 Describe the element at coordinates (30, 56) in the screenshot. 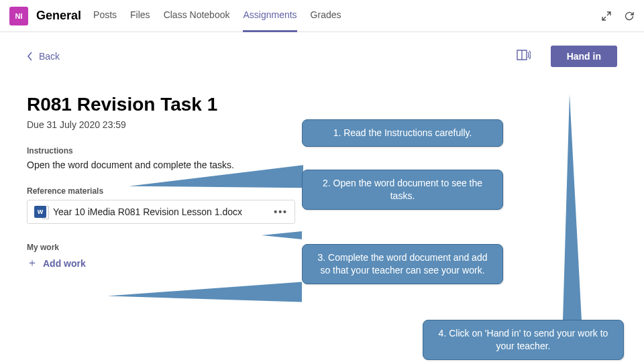

I see `chevron-left-icon` at that location.